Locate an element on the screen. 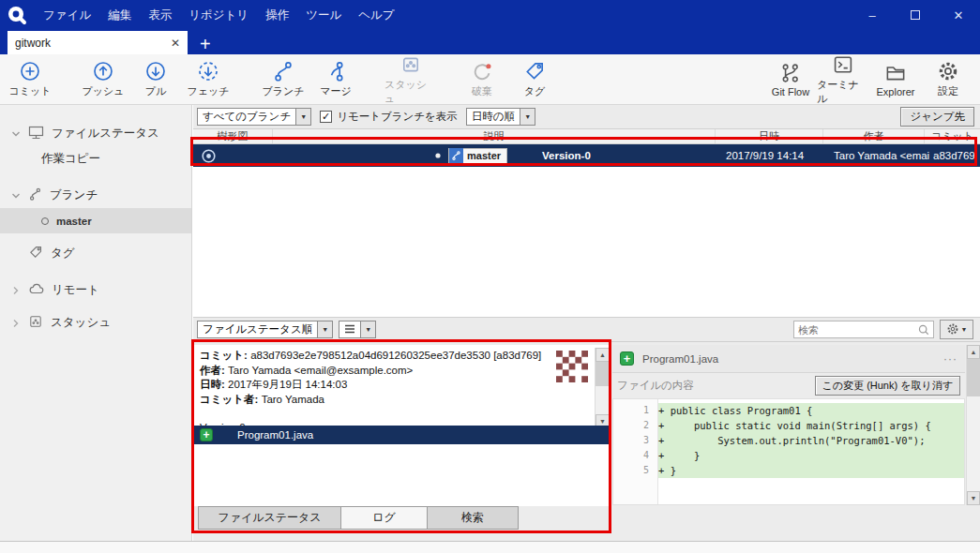 This screenshot has width=980, height=553. sidebar-item-branches: ブランチ is located at coordinates (96, 195).